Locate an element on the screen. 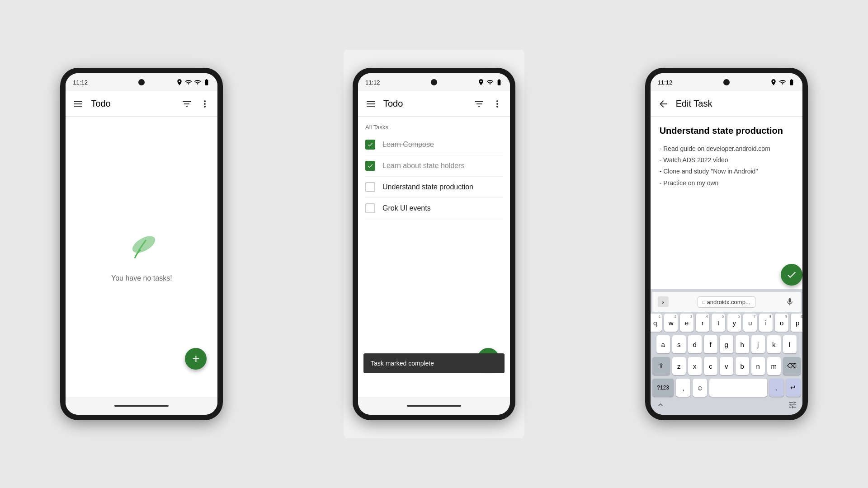  key-symbols: ?123 is located at coordinates (663, 388).